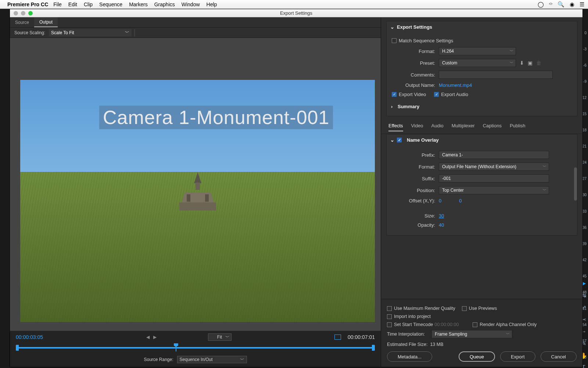 The height and width of the screenshot is (368, 588). What do you see at coordinates (90, 33) in the screenshot?
I see `source-scaling-select: Scale To Fit﹀` at bounding box center [90, 33].